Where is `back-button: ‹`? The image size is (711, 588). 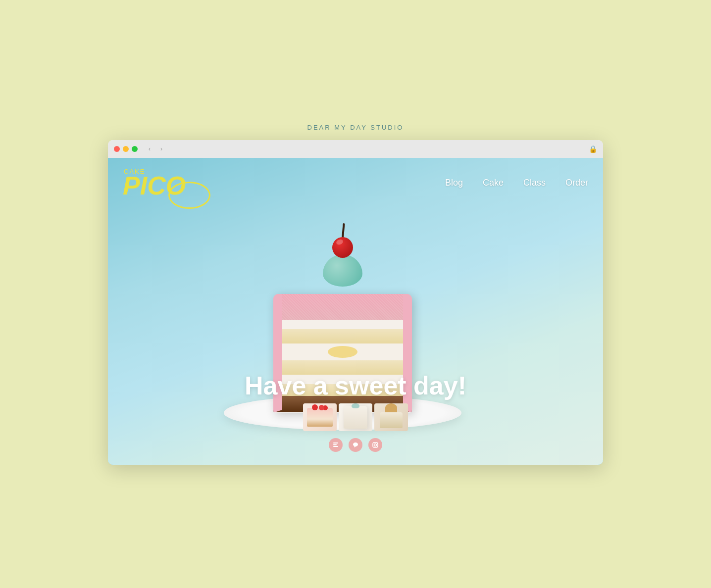 back-button: ‹ is located at coordinates (150, 149).